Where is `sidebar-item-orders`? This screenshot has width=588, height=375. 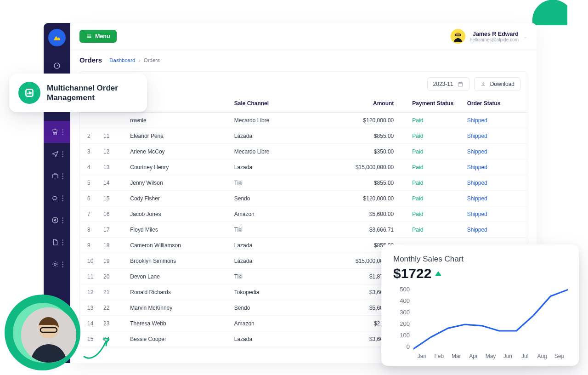 sidebar-item-orders is located at coordinates (57, 132).